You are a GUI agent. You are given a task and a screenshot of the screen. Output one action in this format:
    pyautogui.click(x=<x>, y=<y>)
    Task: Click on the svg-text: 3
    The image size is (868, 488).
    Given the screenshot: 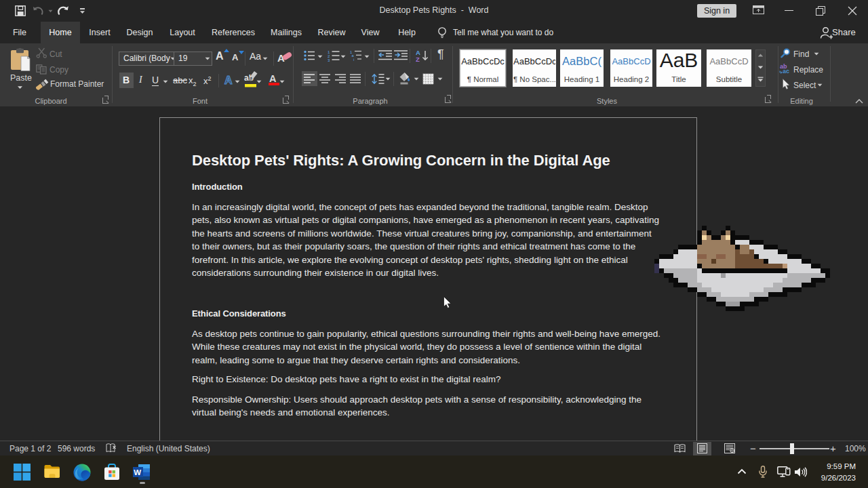 What is the action you would take?
    pyautogui.click(x=329, y=60)
    